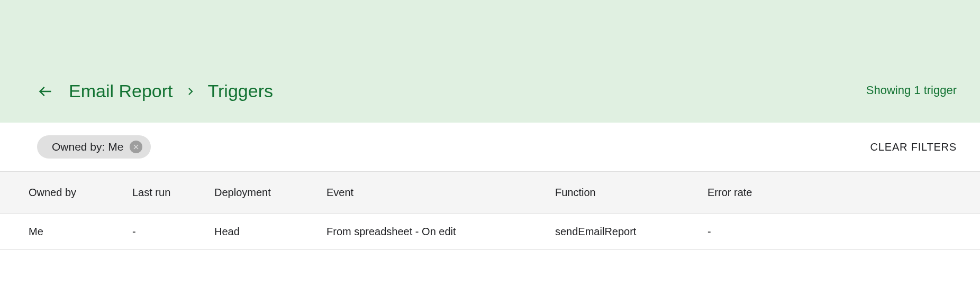 The height and width of the screenshot is (297, 980). I want to click on table-header-row: Owned by Last run Deployment Event Funct…, so click(490, 192).